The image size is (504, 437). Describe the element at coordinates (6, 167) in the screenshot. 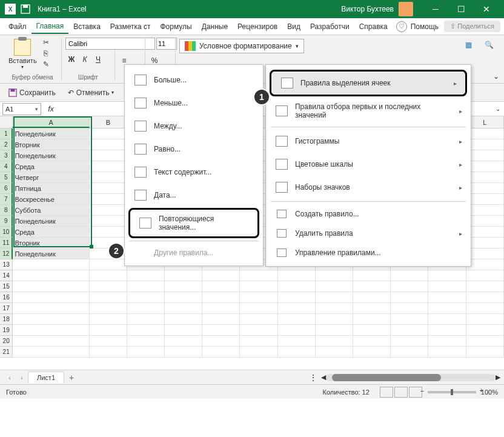

I see `row-header: 4` at that location.